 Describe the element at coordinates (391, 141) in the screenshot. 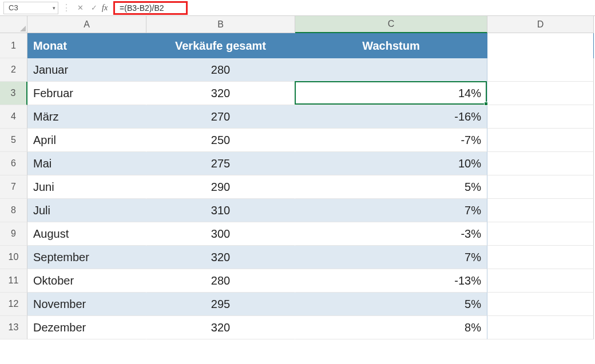

I see `cell-growth: -7%` at that location.